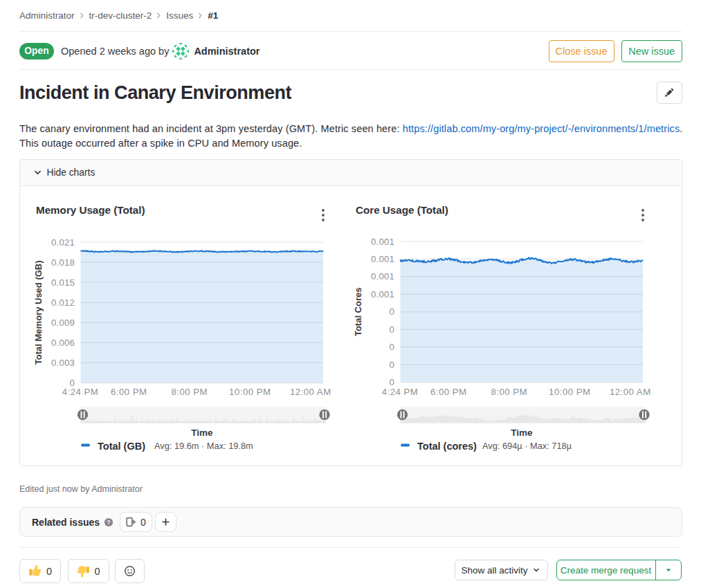 The image size is (701, 588). What do you see at coordinates (203, 445) in the screenshot?
I see `svg-text: Avg: 19.6m · Max: 19.8m` at bounding box center [203, 445].